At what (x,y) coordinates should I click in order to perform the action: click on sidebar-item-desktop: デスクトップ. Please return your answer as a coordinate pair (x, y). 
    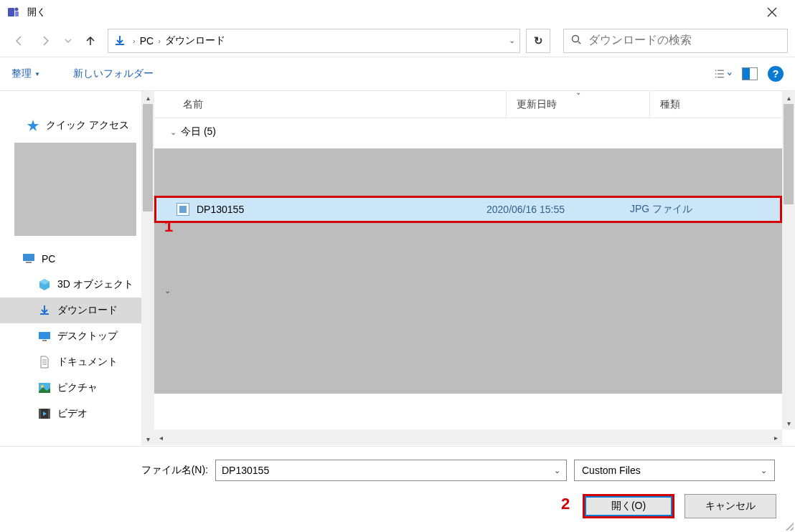
    Looking at the image, I should click on (77, 336).